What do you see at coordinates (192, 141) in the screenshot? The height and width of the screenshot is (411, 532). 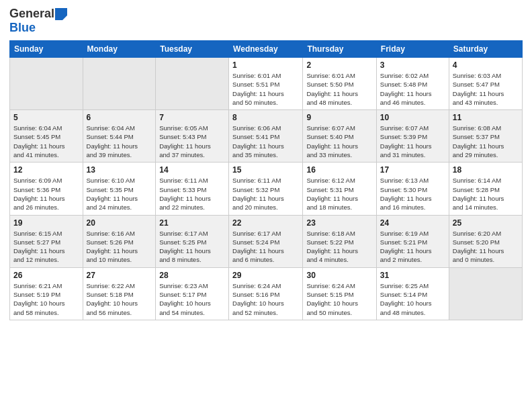 I see `day-info: Sunrise: 6:05 AM Sunset: 5:43 PM Dayligh…` at bounding box center [192, 141].